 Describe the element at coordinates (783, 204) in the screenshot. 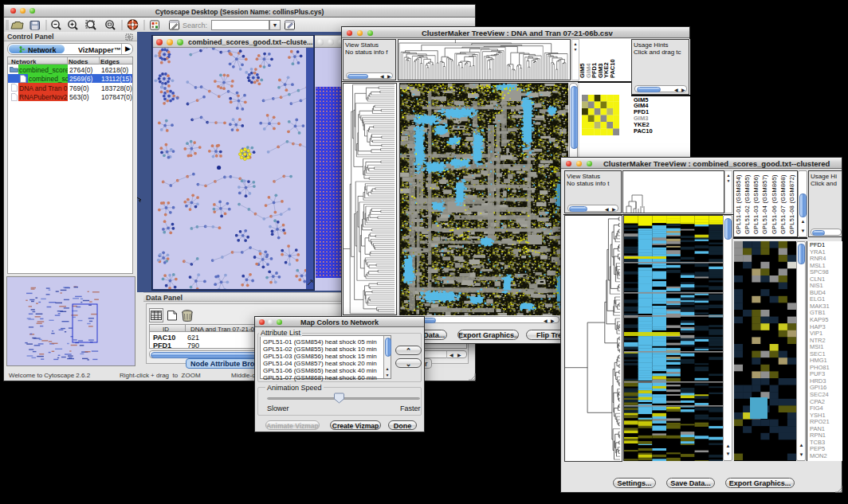

I see `svg-text: GPL51-07 (GSM868)` at that location.